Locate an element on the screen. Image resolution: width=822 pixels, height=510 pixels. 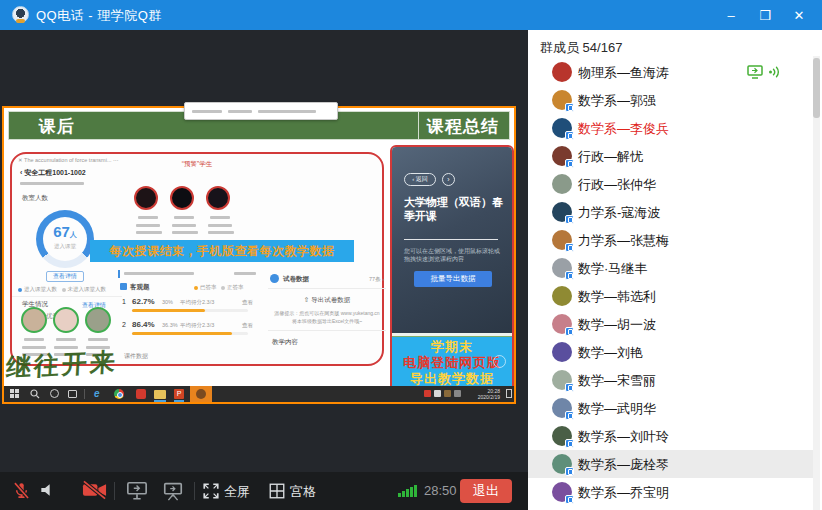
paper-footer: 教学内容 is located at coordinates (285, 342).